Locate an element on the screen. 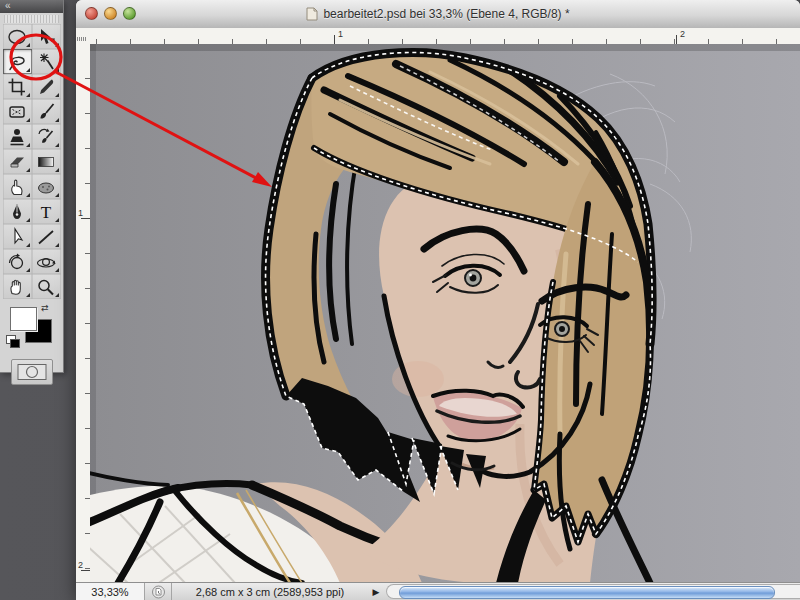  document-info: 2,68 cm x 3 cm (2589,953 ppi) is located at coordinates (270, 592).